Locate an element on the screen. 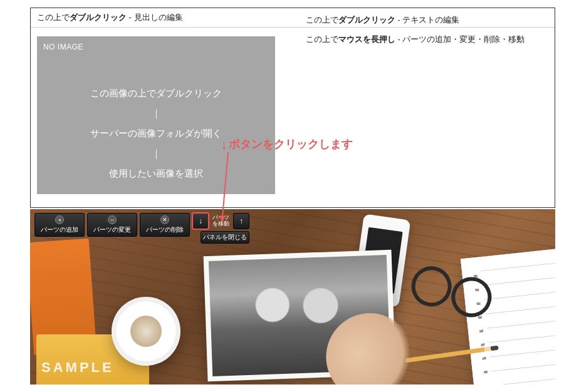  move-down-button: ↓ is located at coordinates (201, 221).